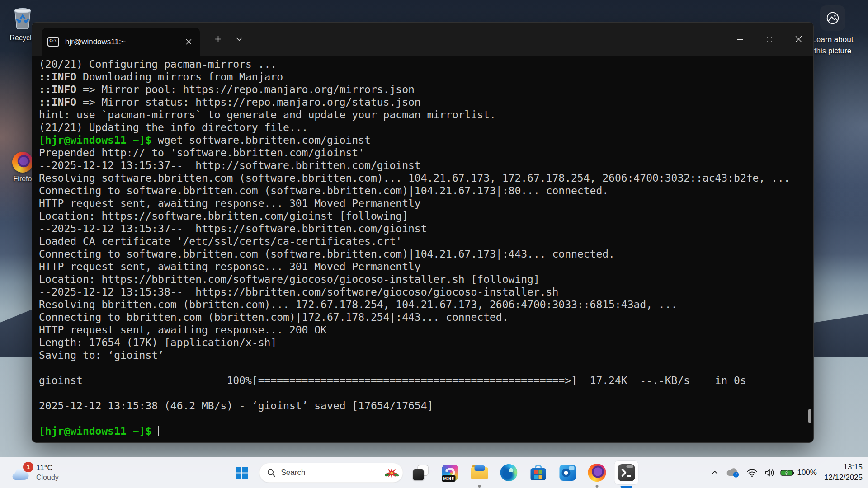 The width and height of the screenshot is (868, 488). Describe the element at coordinates (752, 473) in the screenshot. I see `wifi-tray-icon` at that location.